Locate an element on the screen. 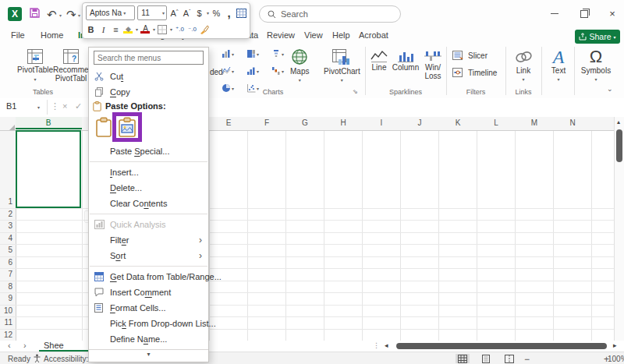 This screenshot has height=364, width=624. row-header-12: 12 is located at coordinates (6, 335).